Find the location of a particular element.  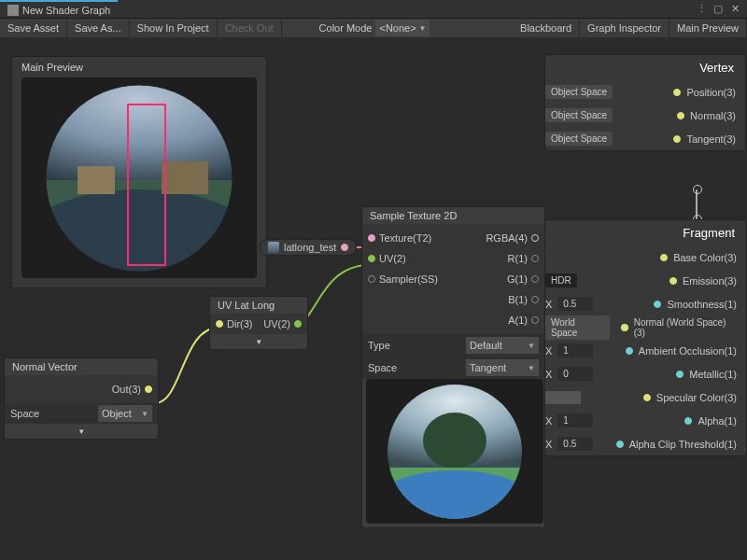

node-title: UV Lat Long is located at coordinates (259, 305).